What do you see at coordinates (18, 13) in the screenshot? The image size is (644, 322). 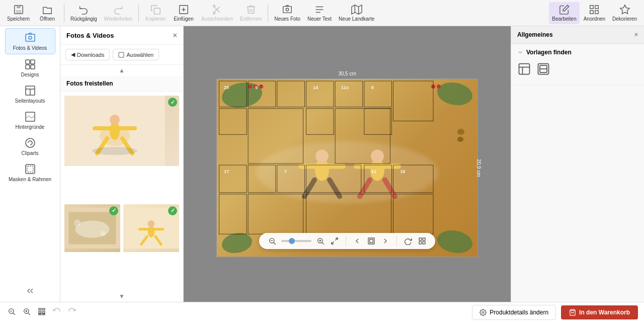 I see `save-button: Speichern` at bounding box center [18, 13].